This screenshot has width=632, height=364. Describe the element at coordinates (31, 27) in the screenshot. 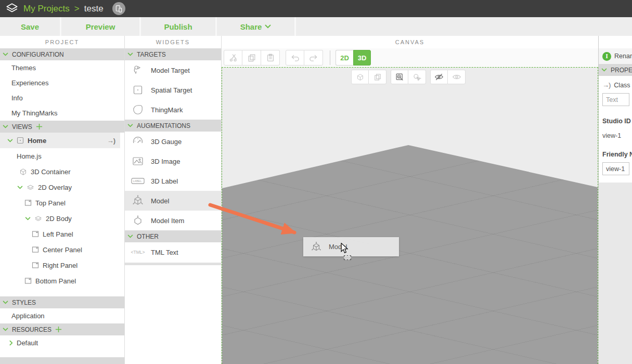

I see `save-button: Save` at that location.